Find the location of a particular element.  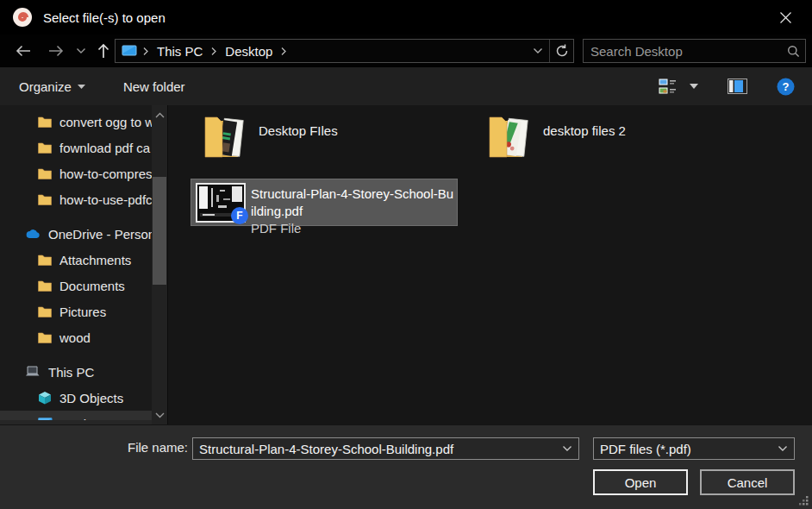

computer-icon is located at coordinates (33, 372).